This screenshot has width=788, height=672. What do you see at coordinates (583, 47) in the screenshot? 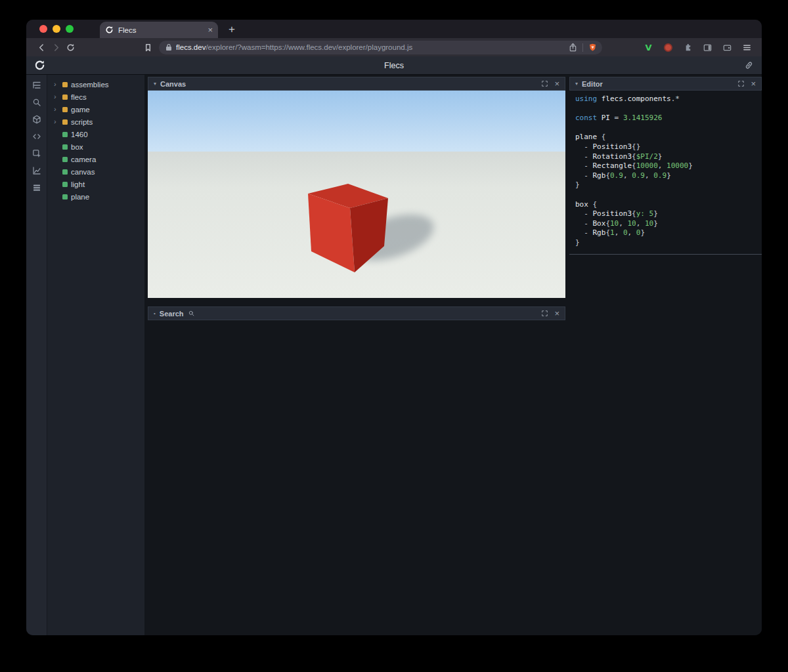
I see `url-actions` at bounding box center [583, 47].